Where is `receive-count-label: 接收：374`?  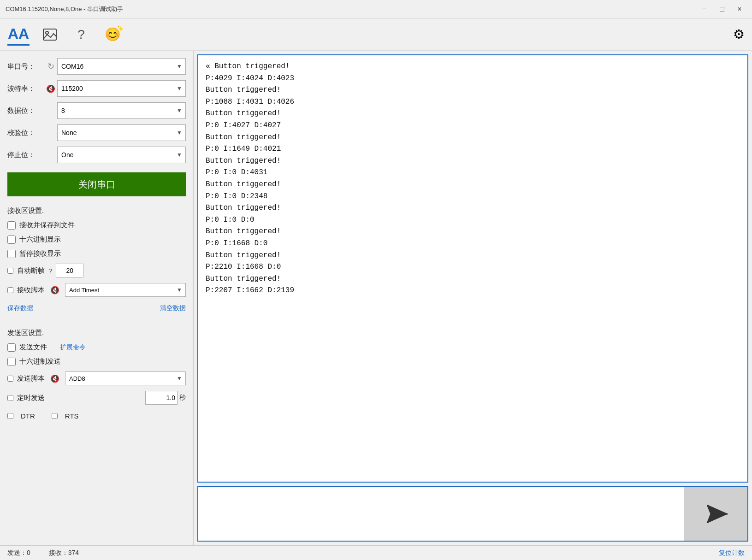 receive-count-label: 接收：374 is located at coordinates (64, 553).